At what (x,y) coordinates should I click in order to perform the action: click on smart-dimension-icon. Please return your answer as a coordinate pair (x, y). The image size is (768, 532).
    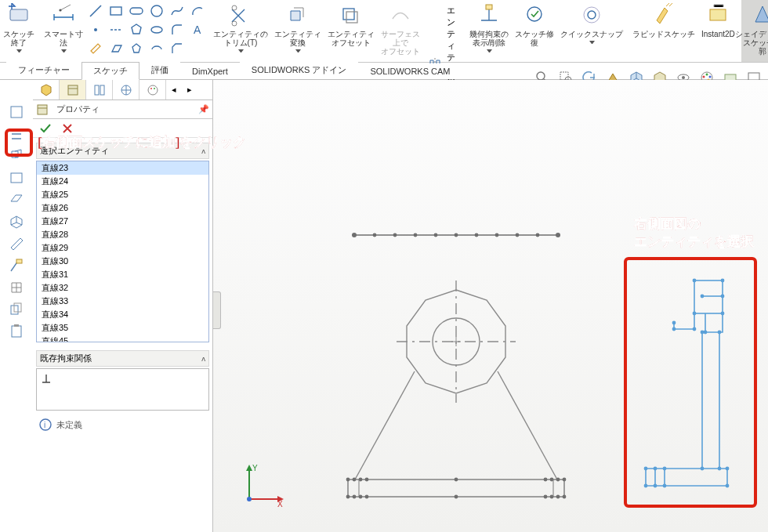
    Looking at the image, I should click on (63, 15).